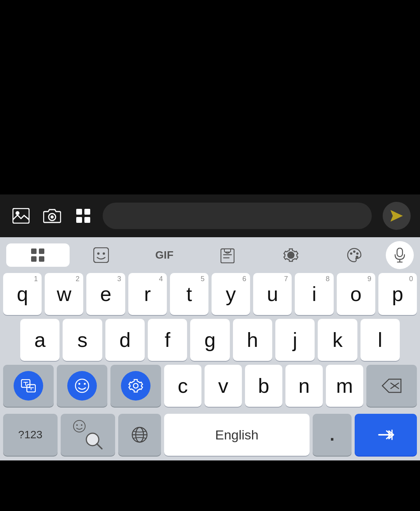 The height and width of the screenshot is (511, 420). Describe the element at coordinates (140, 435) in the screenshot. I see `key-globe` at that location.